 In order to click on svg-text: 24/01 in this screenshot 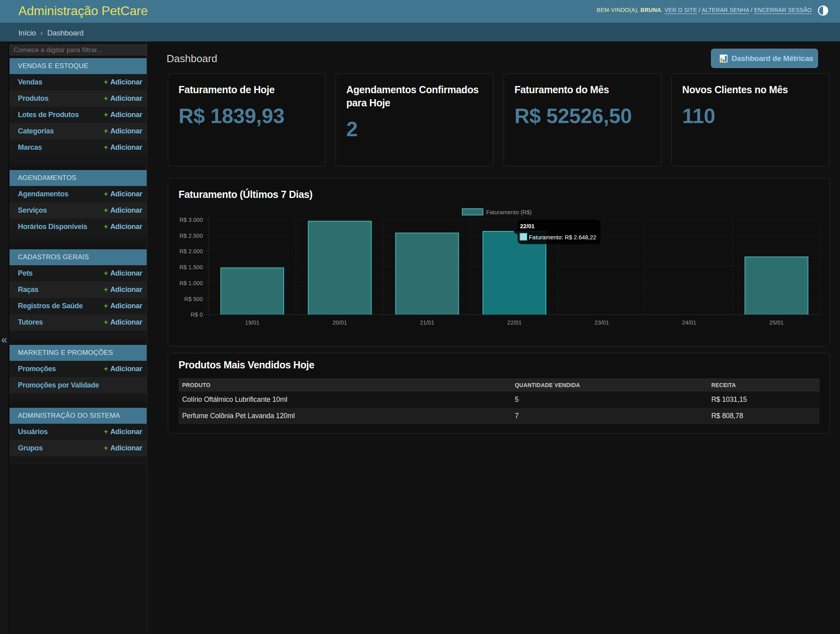, I will do `click(689, 323)`.